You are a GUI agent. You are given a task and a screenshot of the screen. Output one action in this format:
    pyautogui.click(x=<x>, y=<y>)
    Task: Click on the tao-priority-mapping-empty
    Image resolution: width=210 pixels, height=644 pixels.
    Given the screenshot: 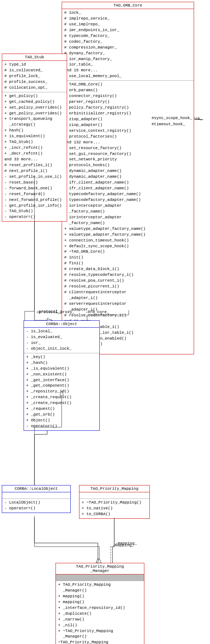 What is the action you would take?
    pyautogui.click(x=115, y=496)
    